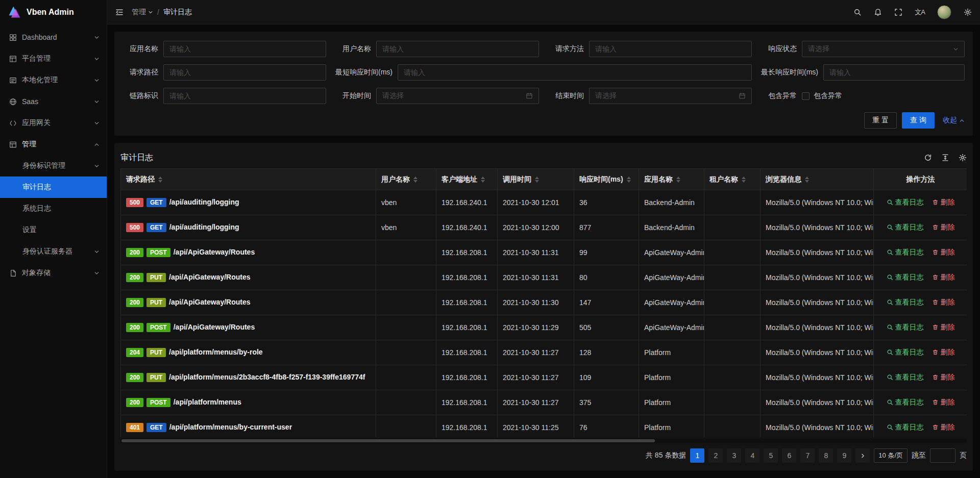 This screenshot has height=478, width=980. Describe the element at coordinates (142, 12) in the screenshot. I see `breadcrumb-parent: 管理` at that location.